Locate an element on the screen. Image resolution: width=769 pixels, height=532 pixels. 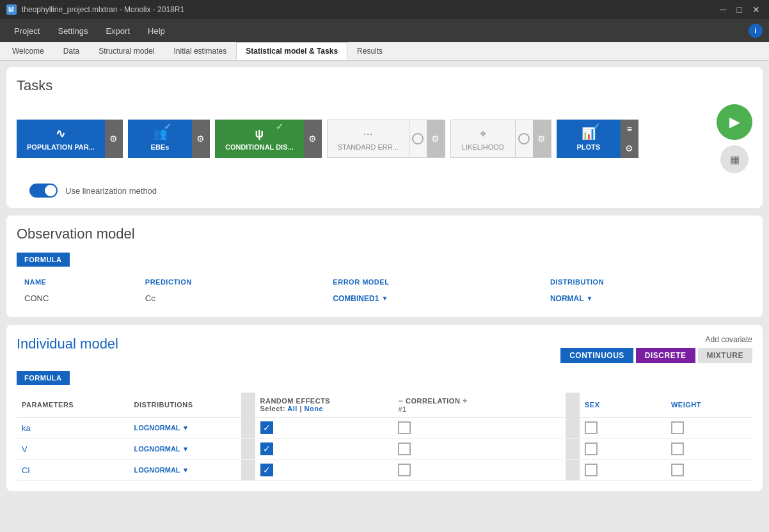
ka-weight-checkbox is located at coordinates (678, 428).